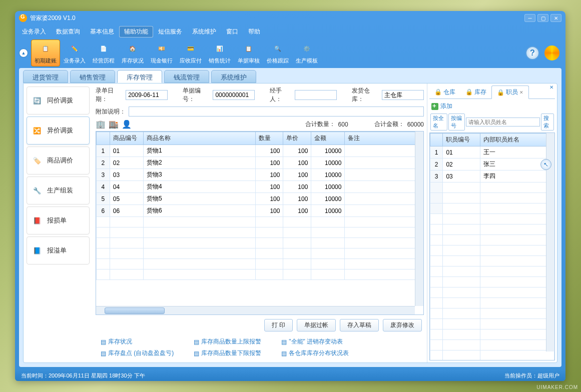 The height and width of the screenshot is (392, 581). I want to click on grid-header-3: 数量, so click(269, 138).